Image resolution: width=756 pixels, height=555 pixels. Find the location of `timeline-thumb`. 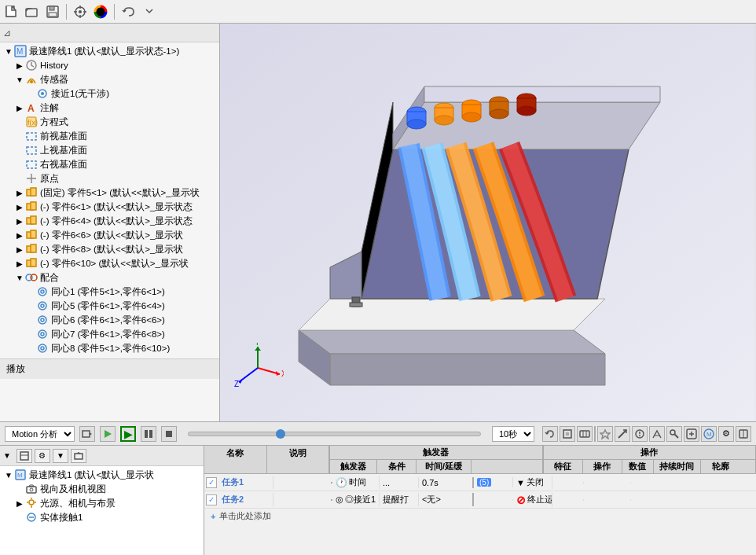

timeline-thumb is located at coordinates (281, 434).